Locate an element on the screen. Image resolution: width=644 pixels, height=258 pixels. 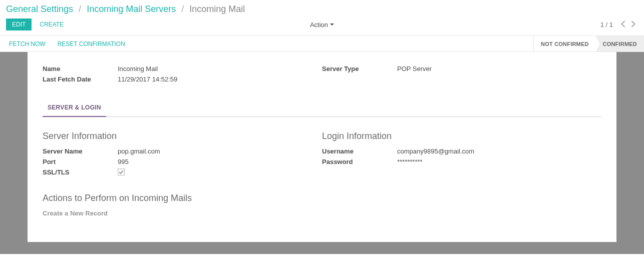
pager-count: 1 / 1 is located at coordinates (607, 25).